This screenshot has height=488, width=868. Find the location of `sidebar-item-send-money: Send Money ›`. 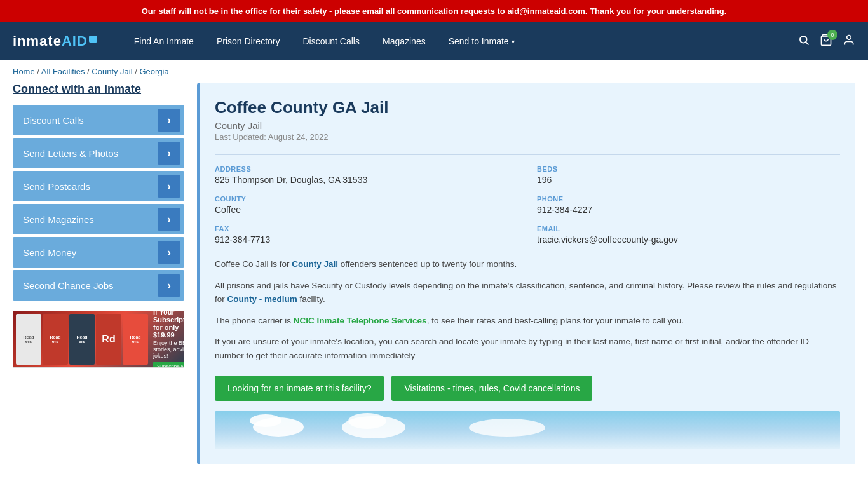

sidebar-item-send-money: Send Money › is located at coordinates (98, 252).